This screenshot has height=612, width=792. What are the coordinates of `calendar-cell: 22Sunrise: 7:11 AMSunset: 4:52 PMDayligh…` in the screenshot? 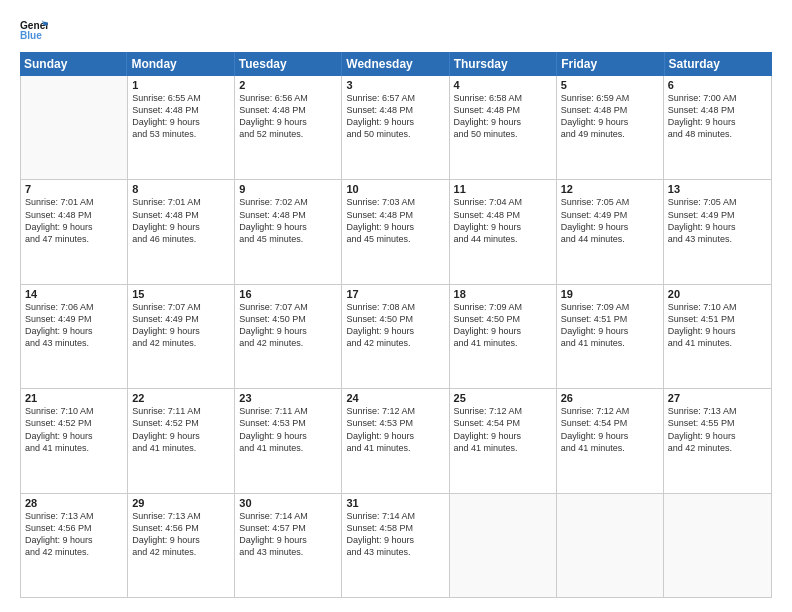 It's located at (182, 440).